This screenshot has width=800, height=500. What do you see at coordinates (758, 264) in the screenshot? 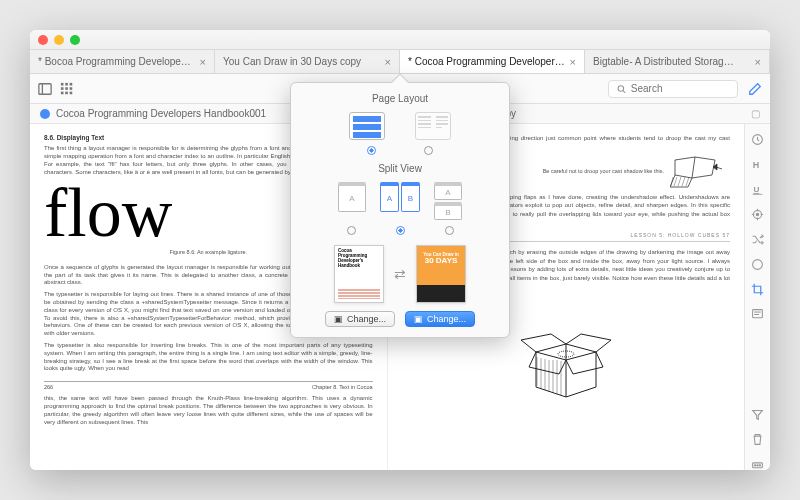
I see `circle-icon` at bounding box center [758, 264].